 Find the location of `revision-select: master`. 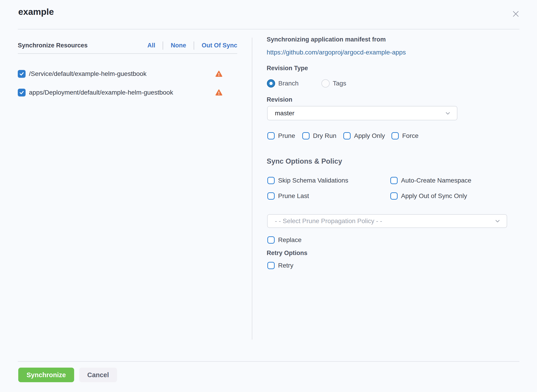

revision-select: master is located at coordinates (362, 113).